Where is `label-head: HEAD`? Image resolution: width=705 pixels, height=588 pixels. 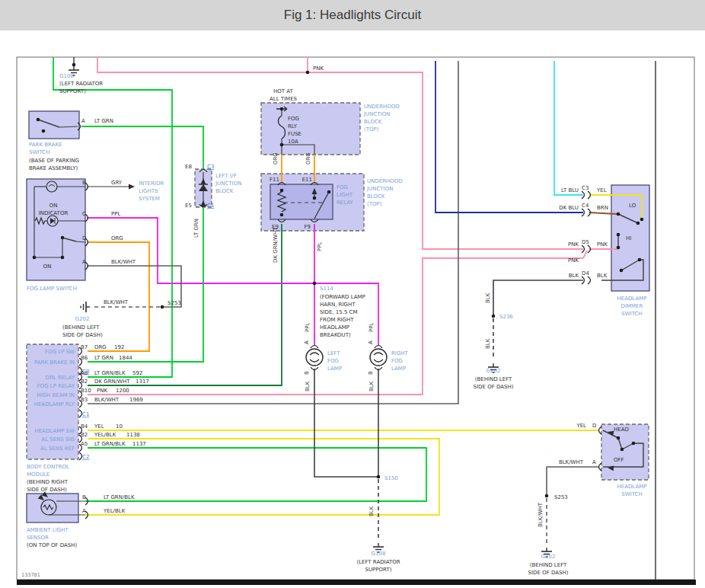
label-head: HEAD is located at coordinates (621, 430).